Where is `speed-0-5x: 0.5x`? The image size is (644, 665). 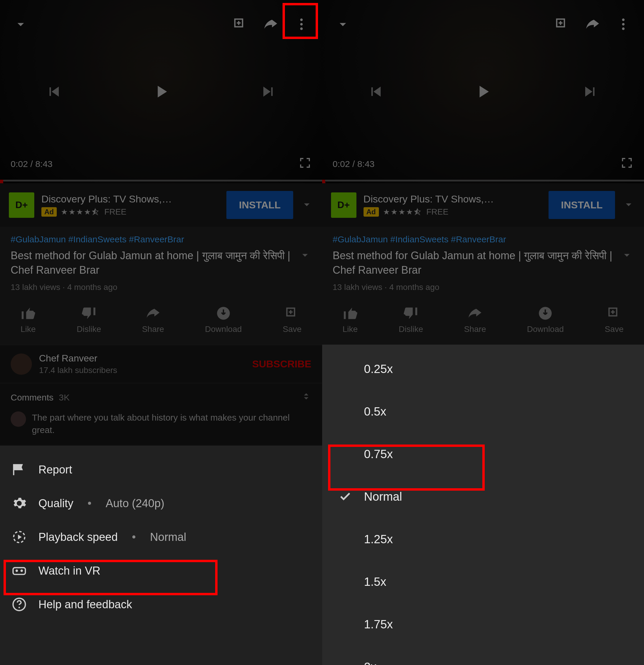 speed-0-5x: 0.5x is located at coordinates (483, 411).